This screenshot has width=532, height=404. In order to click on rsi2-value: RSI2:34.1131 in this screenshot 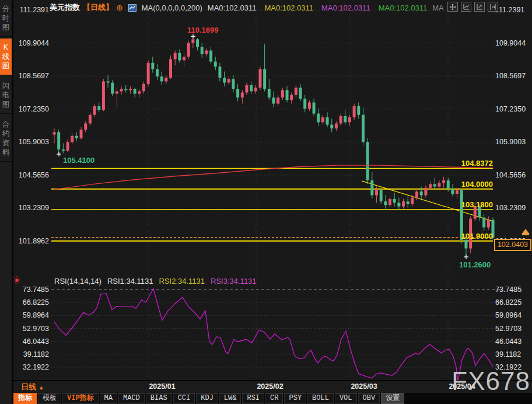, I will do `click(182, 281)`.